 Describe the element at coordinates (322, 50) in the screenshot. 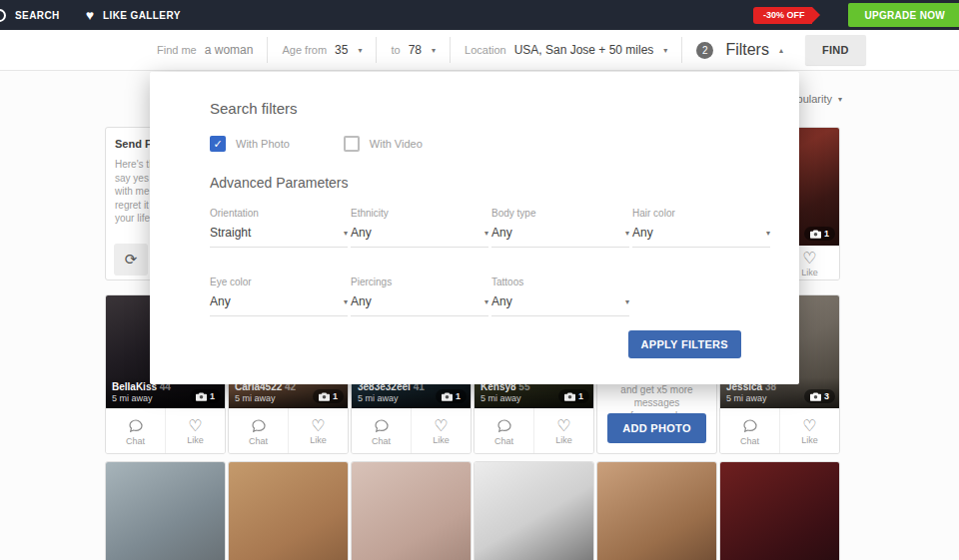

I see `age-from-select: Age from 35 ▾` at that location.